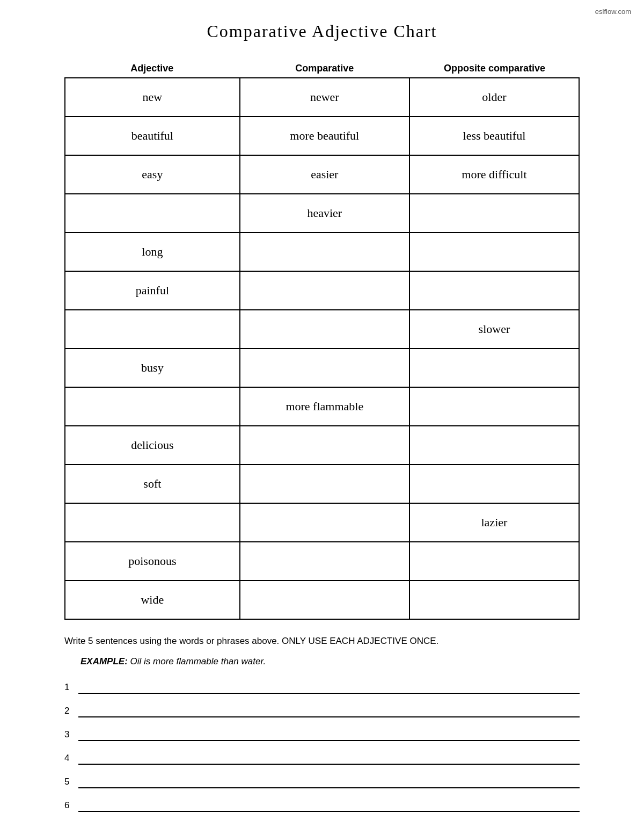 This screenshot has width=644, height=834. What do you see at coordinates (322, 445) in the screenshot?
I see `table-row: delicious` at bounding box center [322, 445].